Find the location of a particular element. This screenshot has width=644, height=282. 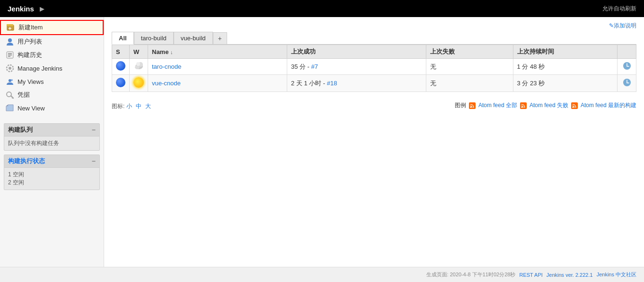

sidebar-item-new-view: New View is located at coordinates (52, 108).